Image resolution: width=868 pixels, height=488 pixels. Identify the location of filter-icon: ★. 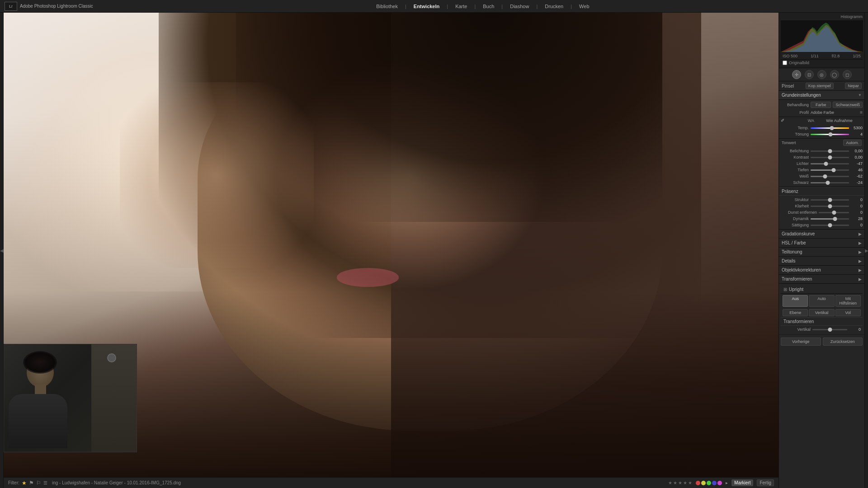
(24, 483).